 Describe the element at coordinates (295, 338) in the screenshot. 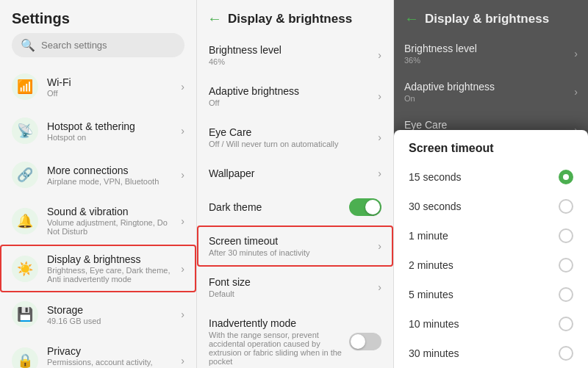

I see `mid-item-inadvertently: Inadvertently mode With the range sensor…` at that location.